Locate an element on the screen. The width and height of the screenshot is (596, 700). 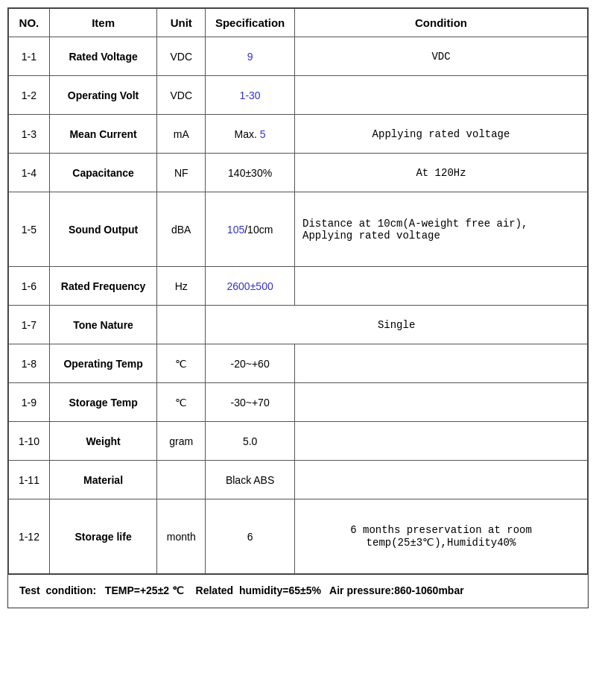
table-row: 1-5 Sound Output dBA 105/10cm Distance a… is located at coordinates (298, 230).